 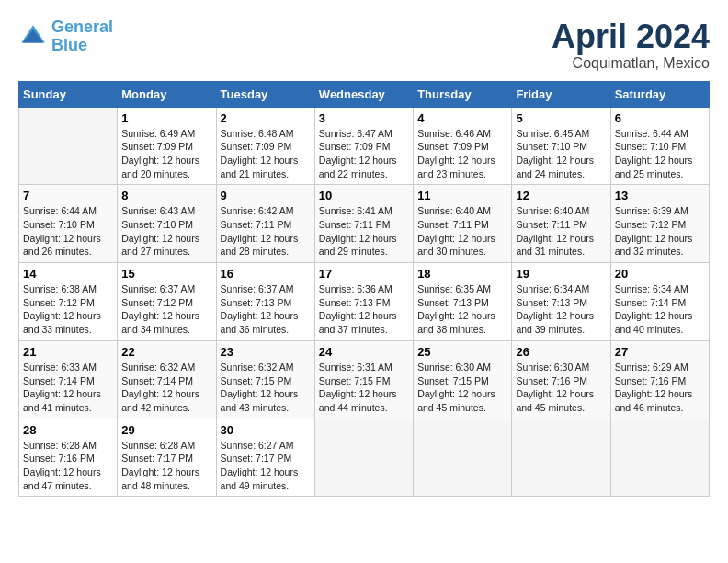 What do you see at coordinates (561, 155) in the screenshot?
I see `day-info: Sunrise: 6:45 AM Sunset: 7:10 PM Dayligh…` at bounding box center [561, 155].